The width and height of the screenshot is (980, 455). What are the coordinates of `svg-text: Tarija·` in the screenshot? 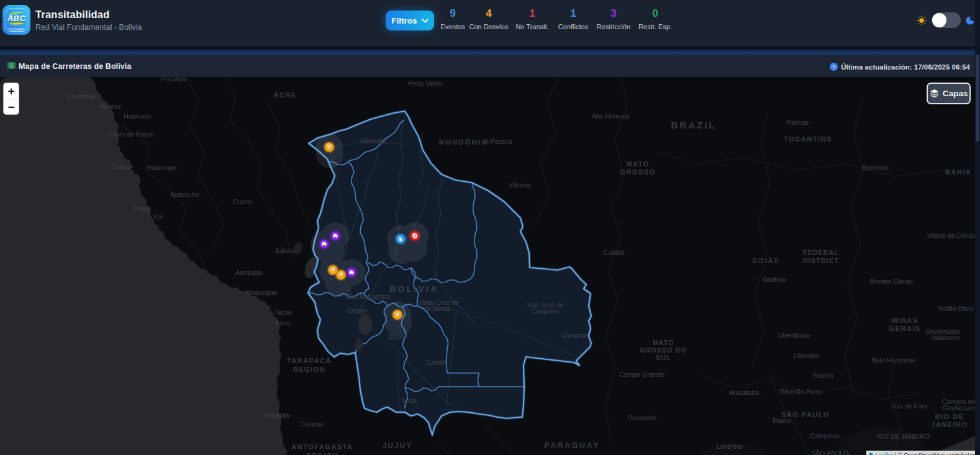 It's located at (410, 400).